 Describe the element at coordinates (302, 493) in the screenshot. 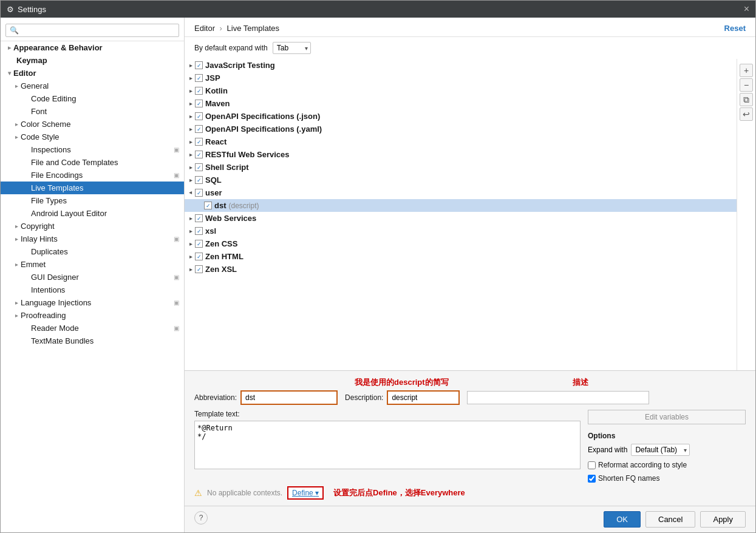

I see `define-label: Define` at that location.